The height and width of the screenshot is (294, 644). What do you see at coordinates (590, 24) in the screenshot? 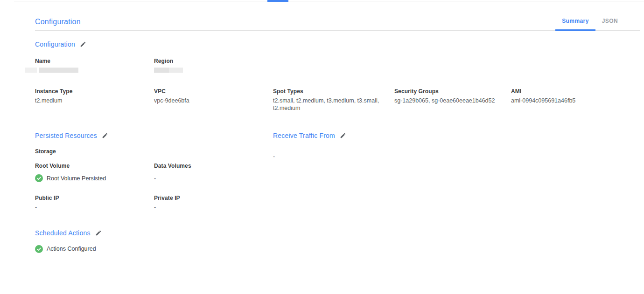
I see `view-tabs: Summary JSON` at bounding box center [590, 24].